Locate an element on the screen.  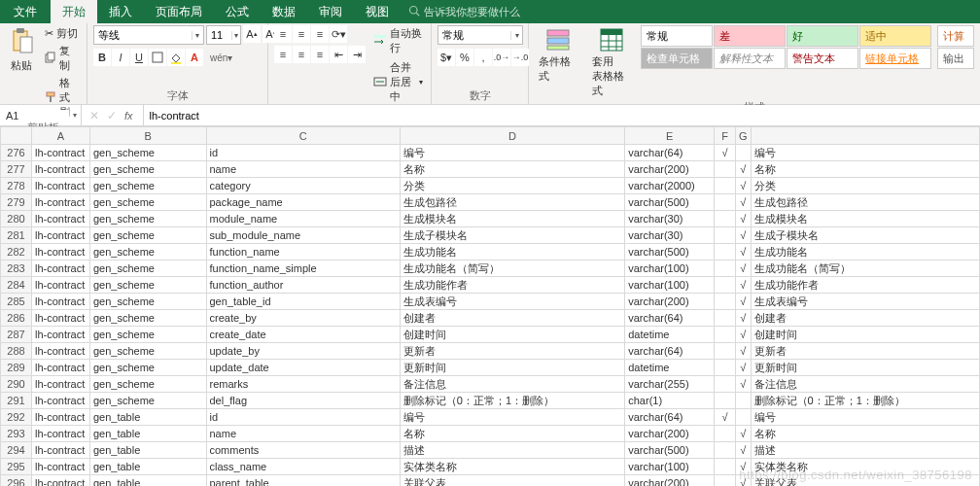
select-all-corner is located at coordinates (17, 136).